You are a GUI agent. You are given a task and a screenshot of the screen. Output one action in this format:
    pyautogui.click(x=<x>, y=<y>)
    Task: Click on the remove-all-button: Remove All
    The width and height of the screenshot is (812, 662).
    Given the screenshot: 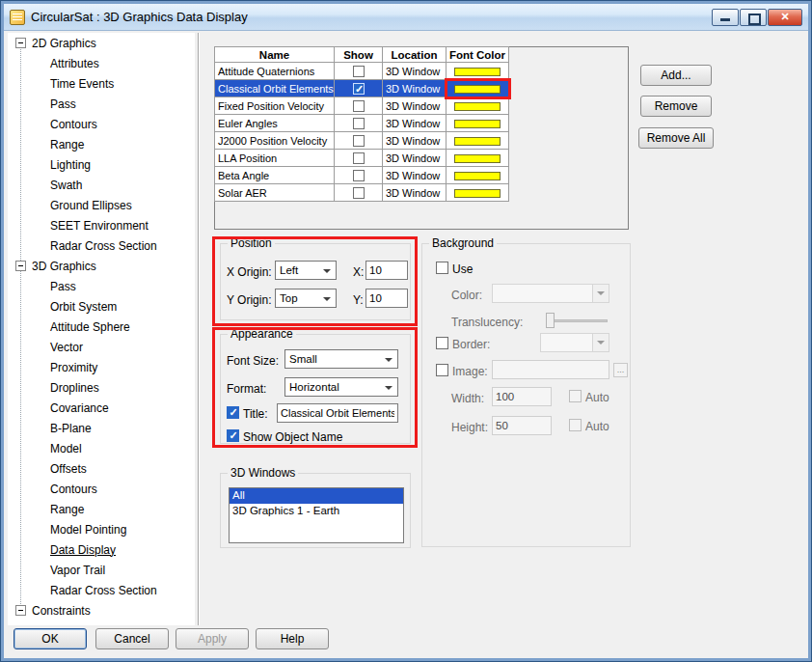 What is the action you would take?
    pyautogui.click(x=676, y=138)
    